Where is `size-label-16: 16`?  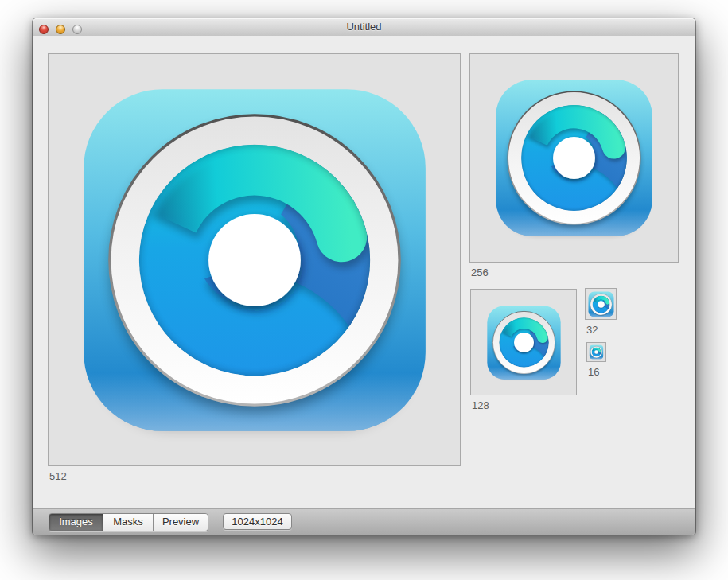 size-label-16: 16 is located at coordinates (597, 372).